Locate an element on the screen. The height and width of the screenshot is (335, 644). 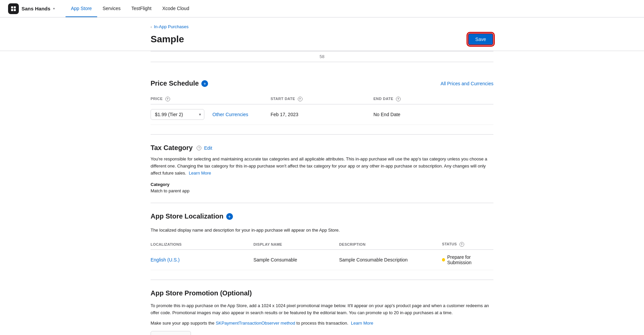
end-date-cell: No End Date is located at coordinates (434, 115).